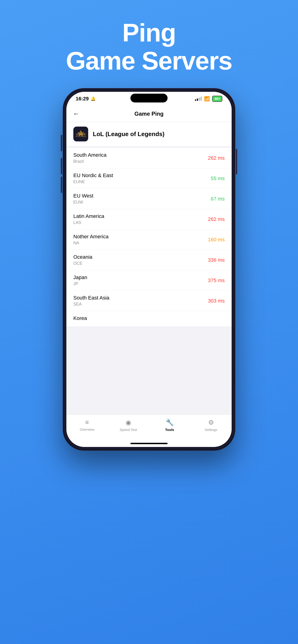 Image resolution: width=298 pixels, height=644 pixels. What do you see at coordinates (129, 134) in the screenshot?
I see `game-title: LoL (League of Legends)` at bounding box center [129, 134].